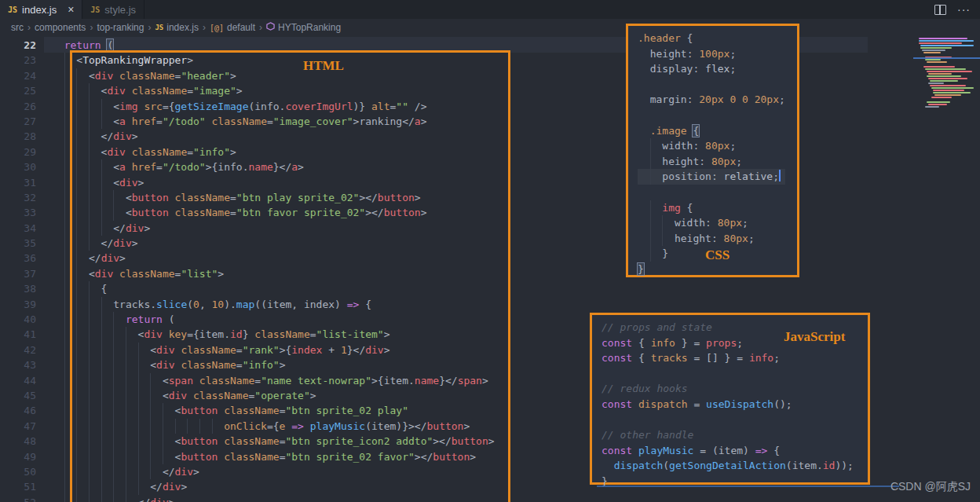  What do you see at coordinates (18, 91) in the screenshot?
I see `line-number: 25` at bounding box center [18, 91].